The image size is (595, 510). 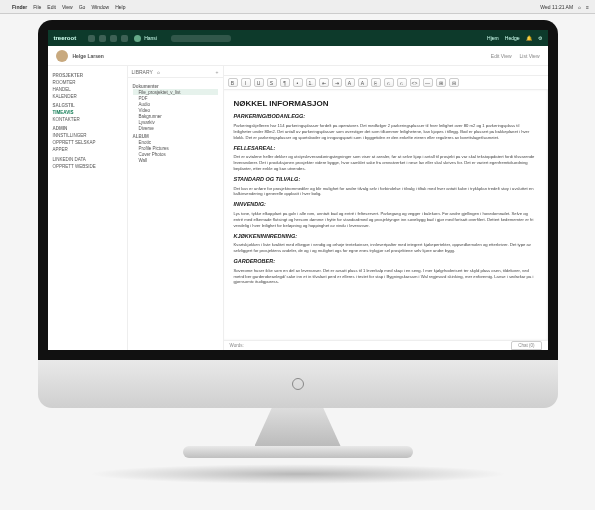 What do you see at coordinates (386, 132) in the screenshot?
I see `doc-p-parkering: Parkeringskjelleren har 114 parkeringspl…` at bounding box center [386, 132].